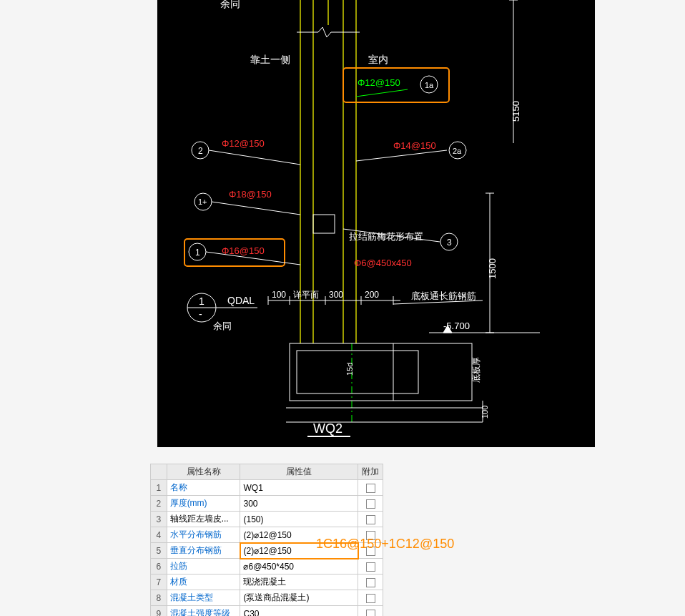  What do you see at coordinates (222, 326) in the screenshot?
I see `label-ref-same: 余同` at bounding box center [222, 326].